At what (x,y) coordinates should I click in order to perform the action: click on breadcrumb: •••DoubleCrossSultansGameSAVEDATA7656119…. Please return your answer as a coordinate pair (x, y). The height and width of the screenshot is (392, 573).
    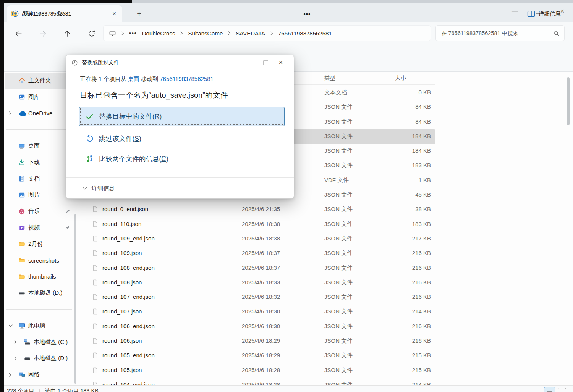
    Looking at the image, I should click on (267, 33).